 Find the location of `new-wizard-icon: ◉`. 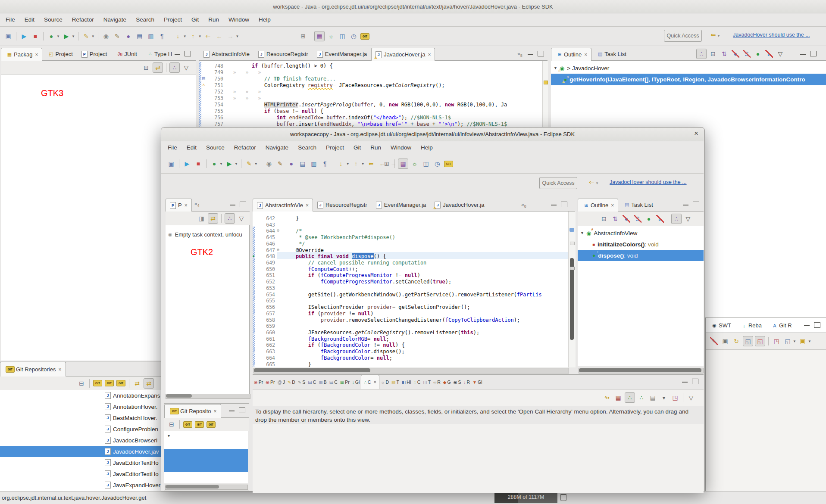

new-wizard-icon: ◉ is located at coordinates (269, 164).